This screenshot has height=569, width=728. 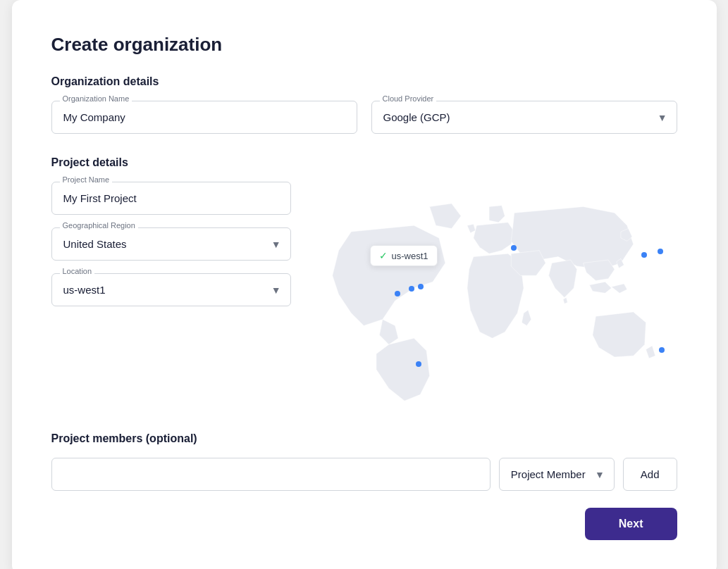 What do you see at coordinates (171, 290) in the screenshot?
I see `location-field: Location us-west1 us-east1 us-central1 ▼` at bounding box center [171, 290].